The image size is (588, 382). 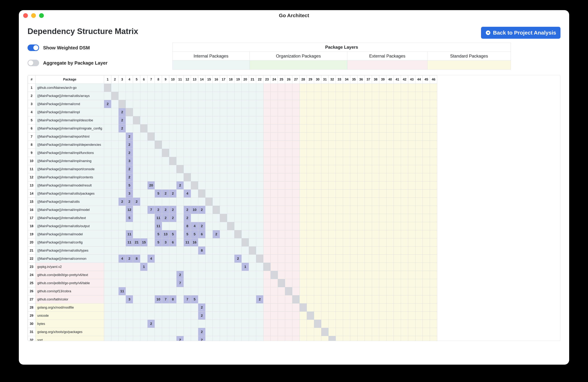 What do you see at coordinates (26, 16) in the screenshot?
I see `window-close-button` at bounding box center [26, 16].